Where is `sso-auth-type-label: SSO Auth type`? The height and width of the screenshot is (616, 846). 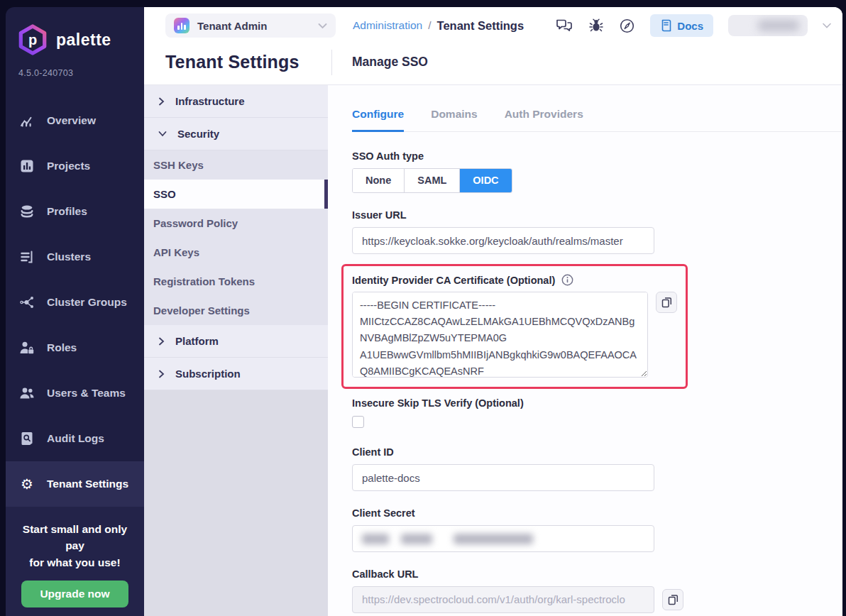
sso-auth-type-label: SSO Auth type is located at coordinates (598, 156).